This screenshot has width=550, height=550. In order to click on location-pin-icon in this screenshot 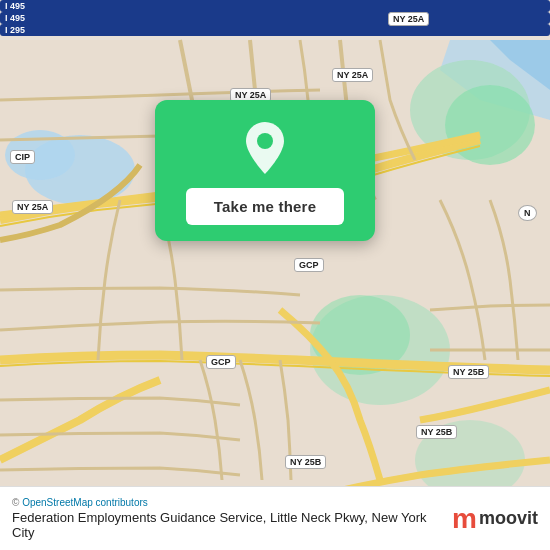, I will do `click(265, 148)`.